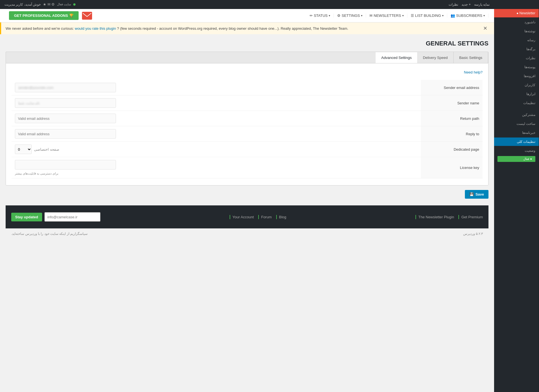 Image resolution: width=539 pixels, height=392 pixels. I want to click on sidebar-item-media: رسانه, so click(517, 40).